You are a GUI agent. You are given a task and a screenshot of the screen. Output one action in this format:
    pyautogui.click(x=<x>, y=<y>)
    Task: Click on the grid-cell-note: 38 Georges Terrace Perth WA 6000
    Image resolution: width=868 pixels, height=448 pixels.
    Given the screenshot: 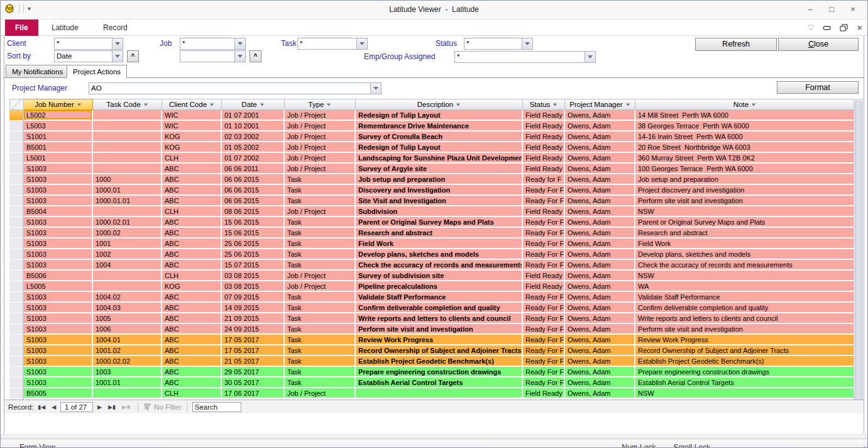 What is the action you would take?
    pyautogui.click(x=745, y=126)
    